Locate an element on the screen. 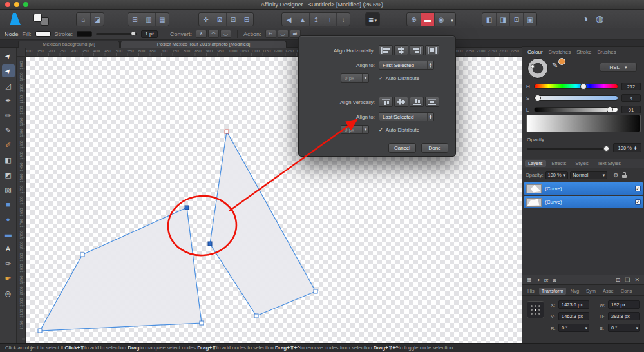 This screenshot has height=352, width=644. vertical-align-to-select: Last Selected is located at coordinates (406, 117).